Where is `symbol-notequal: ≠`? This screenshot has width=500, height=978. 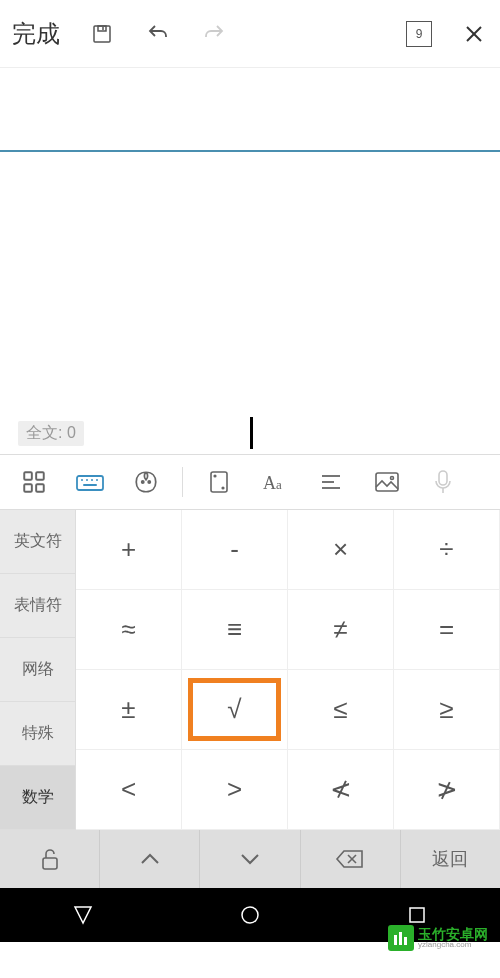 symbol-notequal: ≠ is located at coordinates (341, 630).